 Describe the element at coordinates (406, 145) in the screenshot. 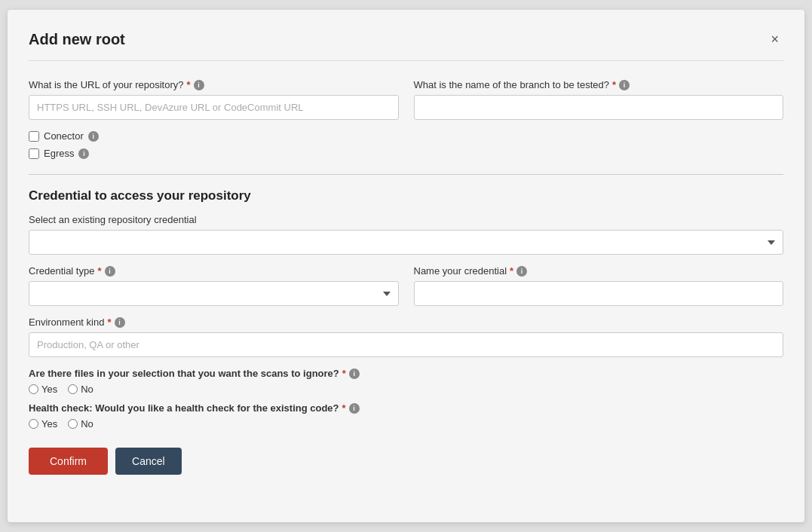

I see `checkbox-section: Conector i Egress i` at that location.